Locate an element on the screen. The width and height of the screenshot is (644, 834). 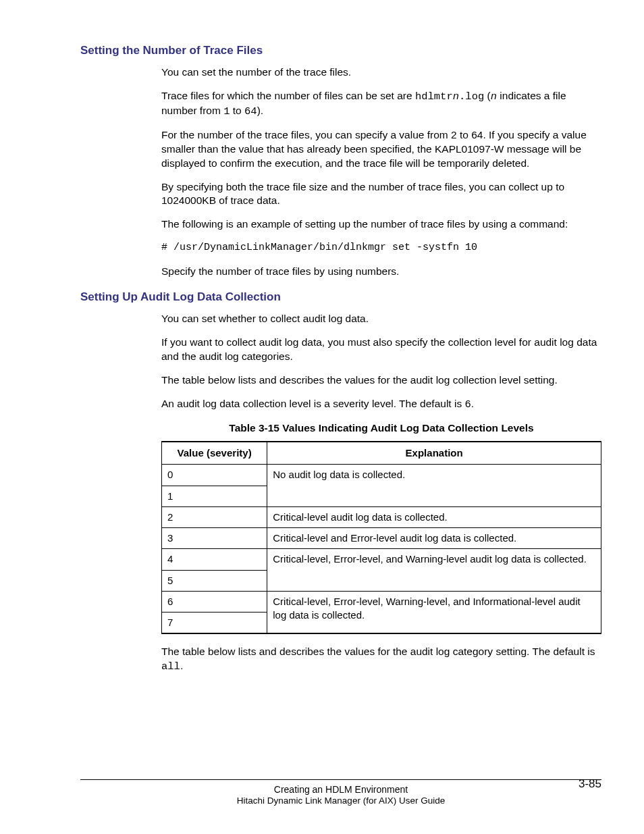
paragraph: You can set the number of the trace file… is located at coordinates (381, 73).